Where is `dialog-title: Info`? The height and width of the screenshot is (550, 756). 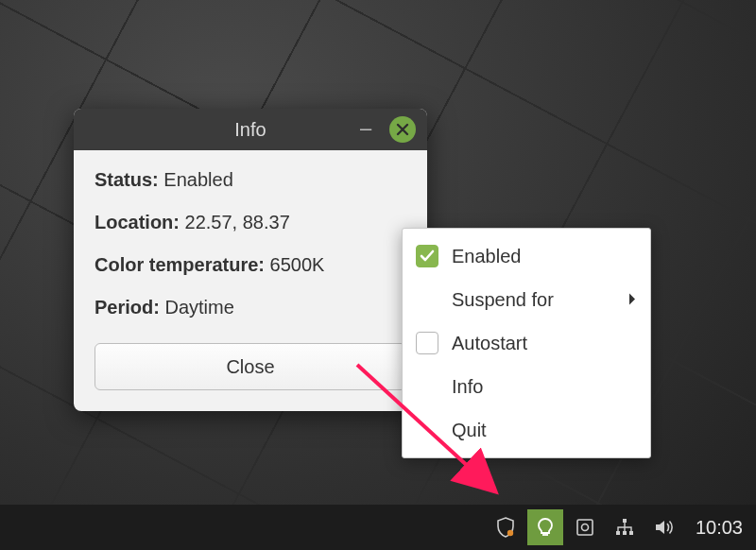
dialog-title: Info is located at coordinates (249, 130).